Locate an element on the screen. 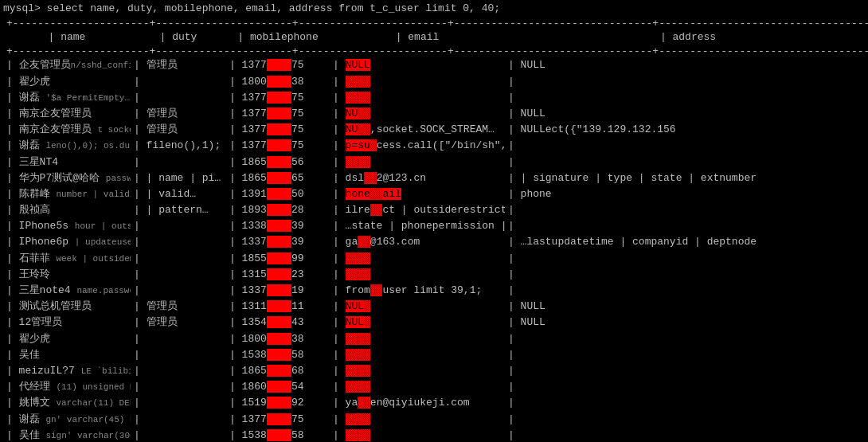 The height and width of the screenshot is (442, 868). cell-name: | 陈群峰 number | validitystart is located at coordinates (67, 194).